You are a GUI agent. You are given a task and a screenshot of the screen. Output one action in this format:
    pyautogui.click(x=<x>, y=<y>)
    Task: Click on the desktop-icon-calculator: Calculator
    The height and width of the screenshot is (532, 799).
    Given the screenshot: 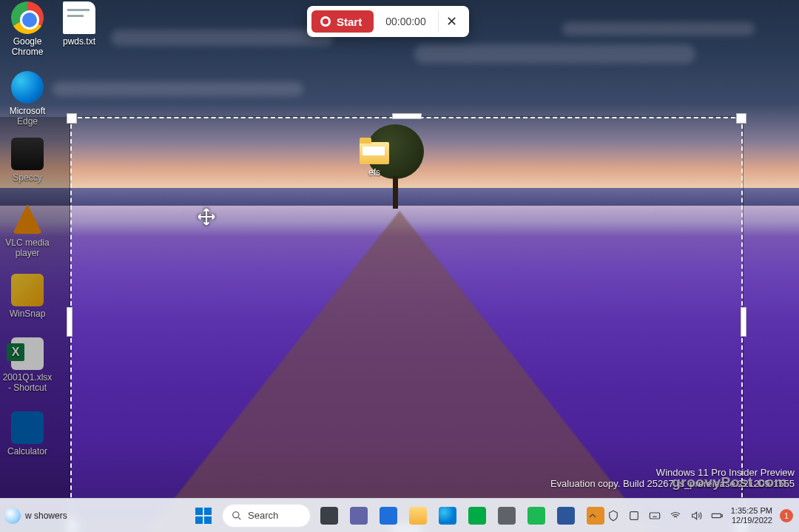 What is the action you would take?
    pyautogui.click(x=27, y=434)
    